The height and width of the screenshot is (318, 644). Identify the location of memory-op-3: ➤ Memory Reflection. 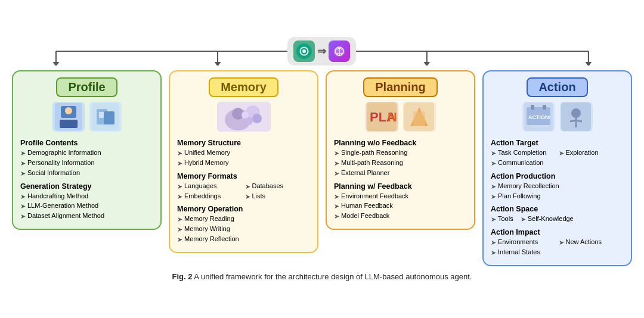
(243, 239).